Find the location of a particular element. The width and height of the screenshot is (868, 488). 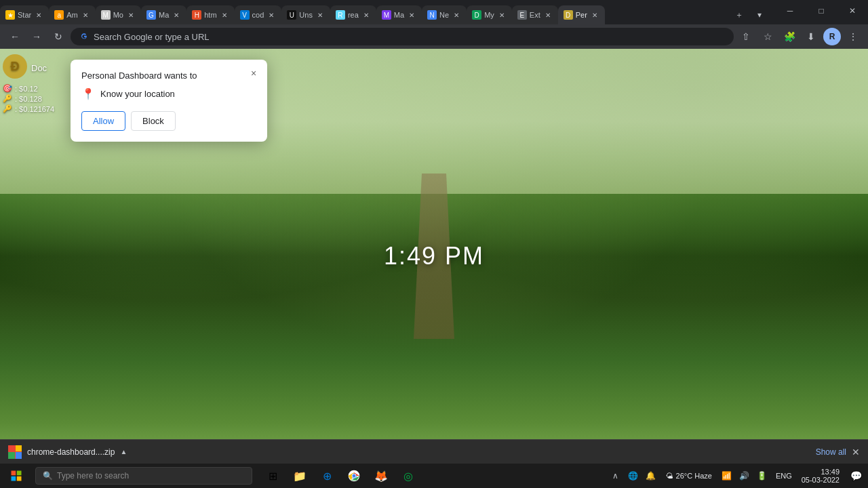

dialog-close-button: × is located at coordinates (254, 73).